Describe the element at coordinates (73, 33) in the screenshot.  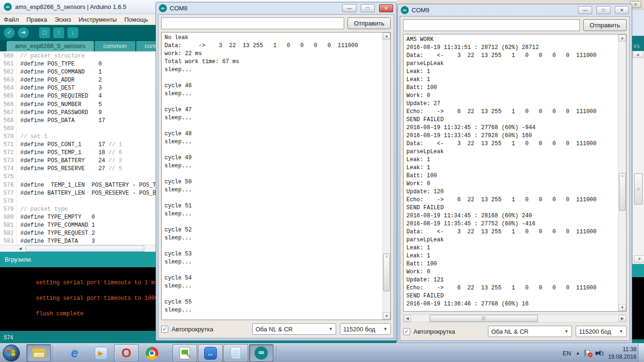
I see `save-sketch-button: ↓` at that location.